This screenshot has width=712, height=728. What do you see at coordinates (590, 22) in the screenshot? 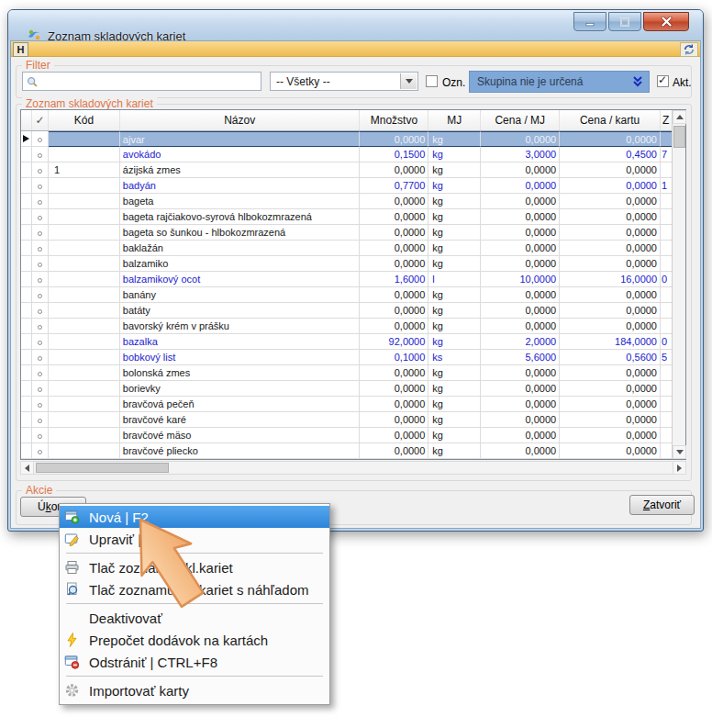
I see `minimize-button` at bounding box center [590, 22].